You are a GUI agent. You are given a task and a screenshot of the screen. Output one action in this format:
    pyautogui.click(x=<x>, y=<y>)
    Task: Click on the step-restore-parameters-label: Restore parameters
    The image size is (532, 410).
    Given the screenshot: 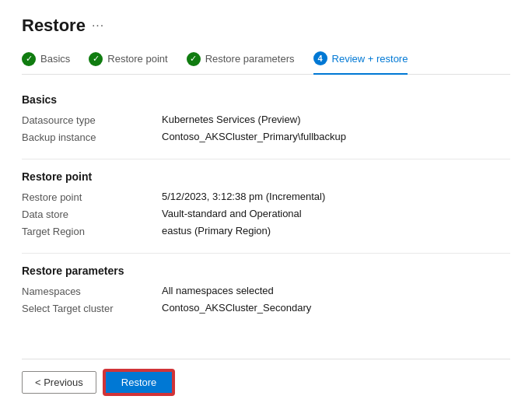 What is the action you would take?
    pyautogui.click(x=250, y=59)
    